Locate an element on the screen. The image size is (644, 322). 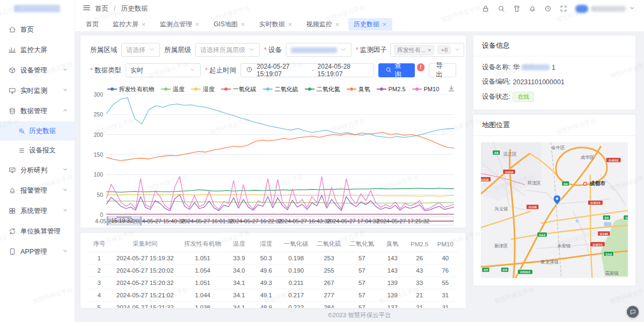
svg-text: G4202 is located at coordinates (614, 160).